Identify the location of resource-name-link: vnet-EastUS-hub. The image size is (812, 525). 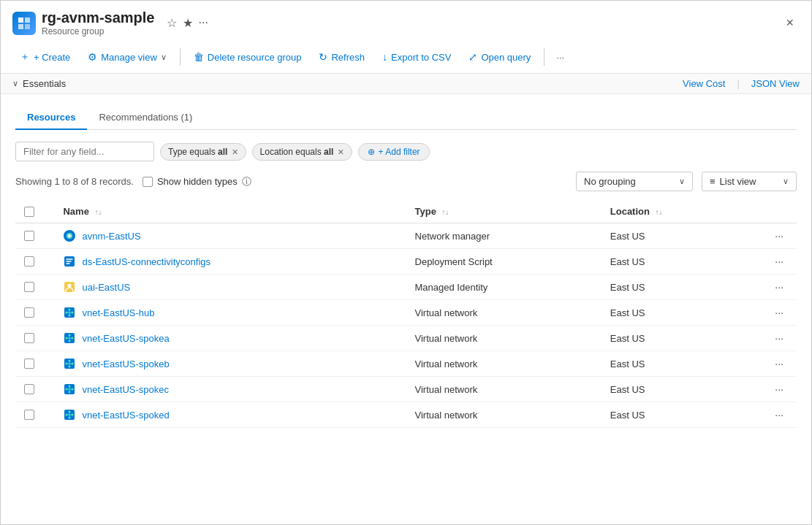
(118, 313).